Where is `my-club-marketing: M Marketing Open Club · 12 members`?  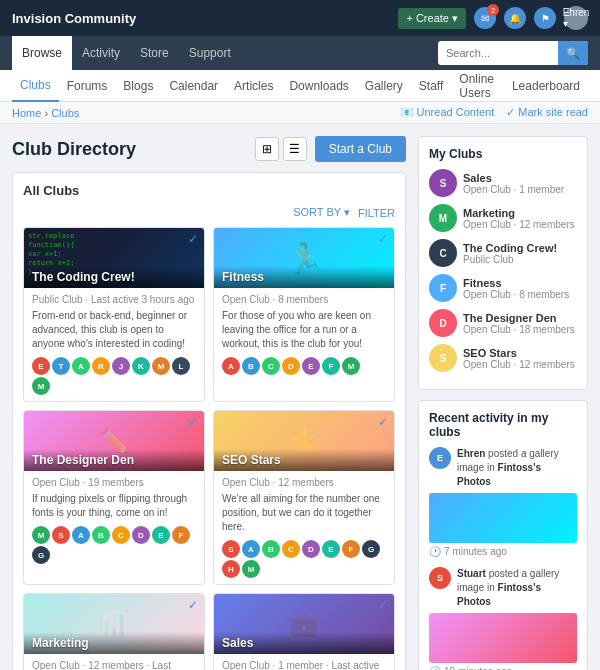
my-club-marketing: M Marketing Open Club · 12 members is located at coordinates (503, 218).